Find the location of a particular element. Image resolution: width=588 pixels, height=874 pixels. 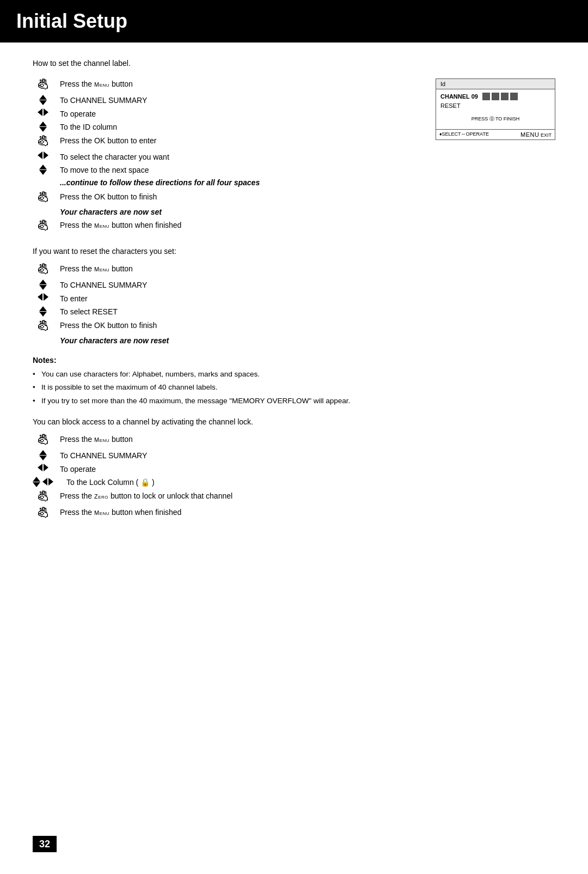

page-number: 32 is located at coordinates (45, 844).